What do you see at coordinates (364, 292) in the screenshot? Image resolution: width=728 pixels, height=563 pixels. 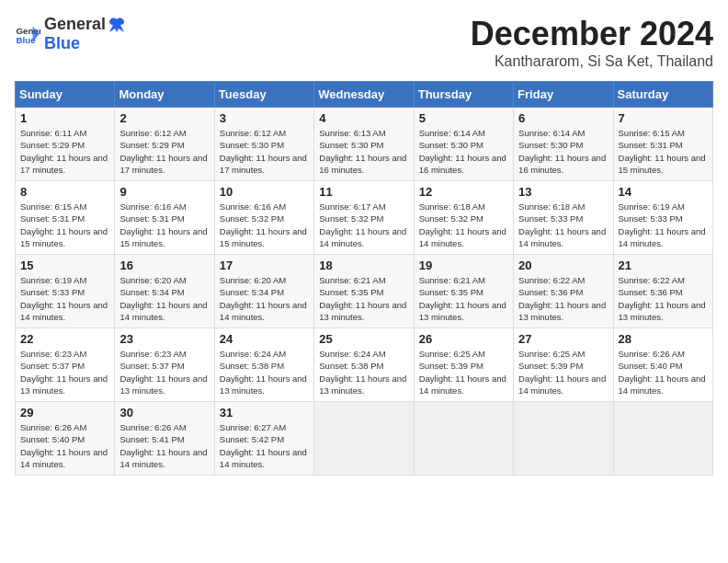 I see `calendar-day-cell: 18 Sunrise: 6:21 AM Sunset: 5:35 PM Dayl…` at bounding box center [364, 292].